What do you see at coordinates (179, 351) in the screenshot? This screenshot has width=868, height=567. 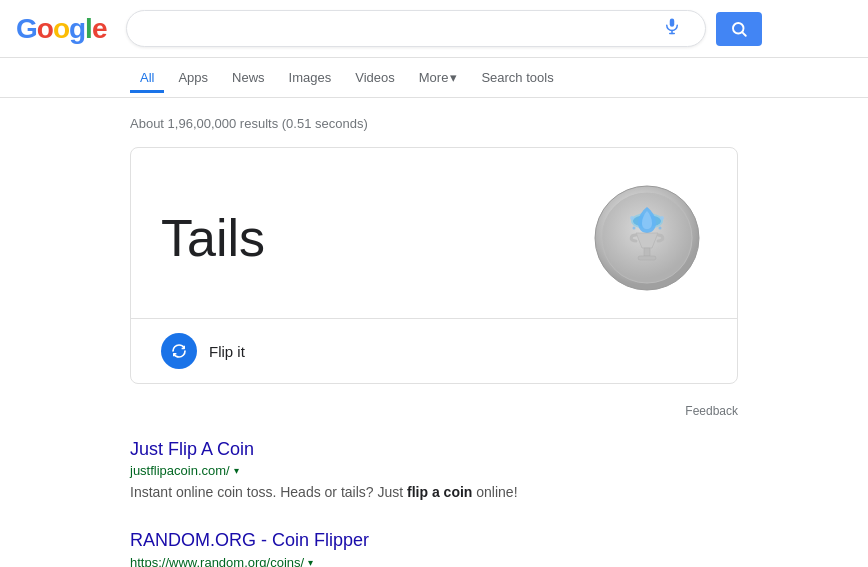 I see `flip-button` at bounding box center [179, 351].